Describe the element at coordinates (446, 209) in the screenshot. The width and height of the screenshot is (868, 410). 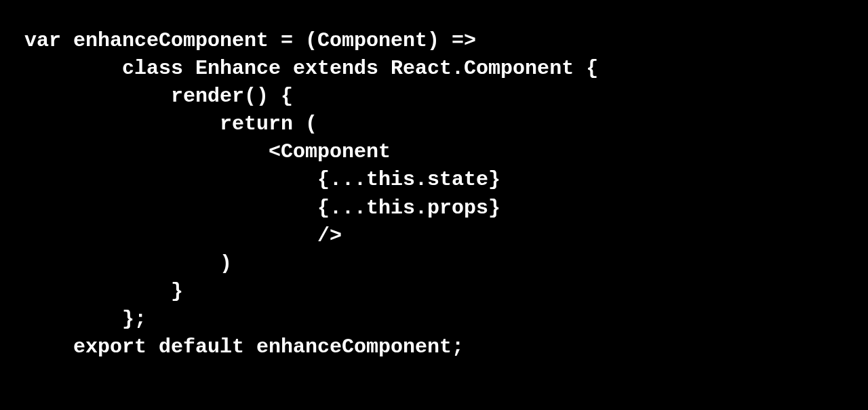
I see `code-line: {...this.props}` at that location.